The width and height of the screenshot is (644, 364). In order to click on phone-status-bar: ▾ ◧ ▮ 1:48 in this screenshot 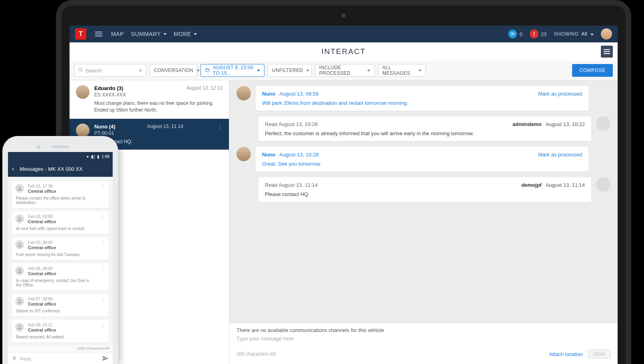, I will do `click(60, 156)`.